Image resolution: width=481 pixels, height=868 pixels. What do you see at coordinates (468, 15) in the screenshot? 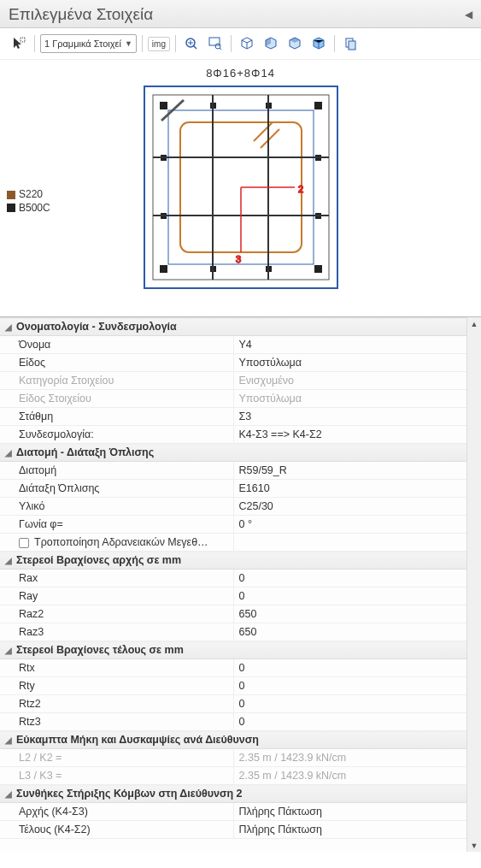
I see `panel-collapse-icon: ◀` at bounding box center [468, 15].